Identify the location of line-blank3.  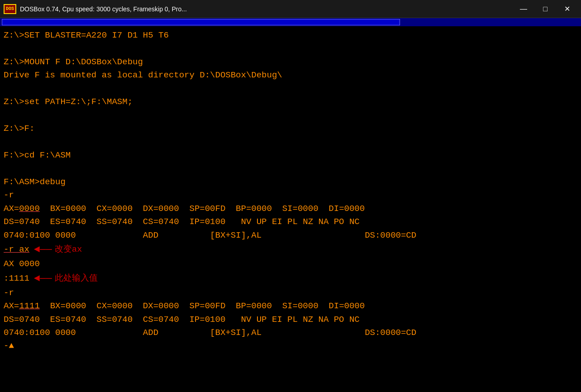
(290, 116).